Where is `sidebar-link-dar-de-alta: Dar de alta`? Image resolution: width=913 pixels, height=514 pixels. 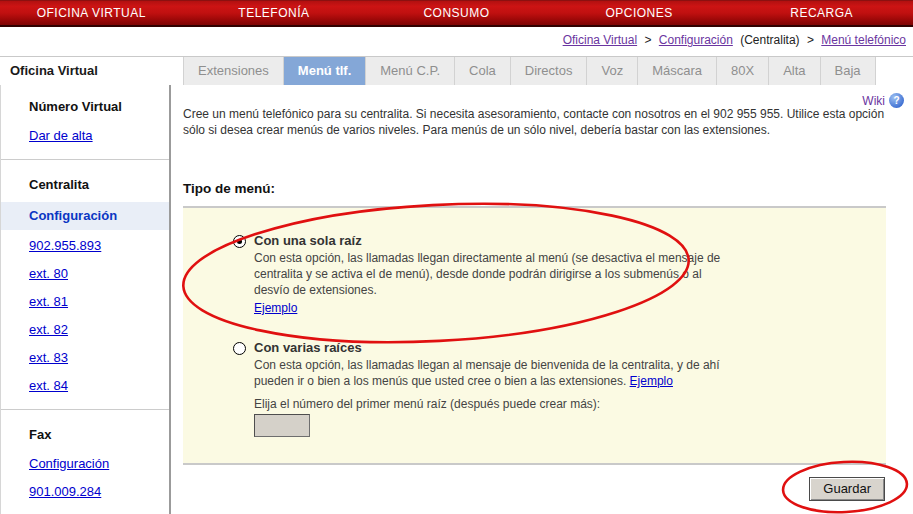 sidebar-link-dar-de-alta: Dar de alta is located at coordinates (61, 136).